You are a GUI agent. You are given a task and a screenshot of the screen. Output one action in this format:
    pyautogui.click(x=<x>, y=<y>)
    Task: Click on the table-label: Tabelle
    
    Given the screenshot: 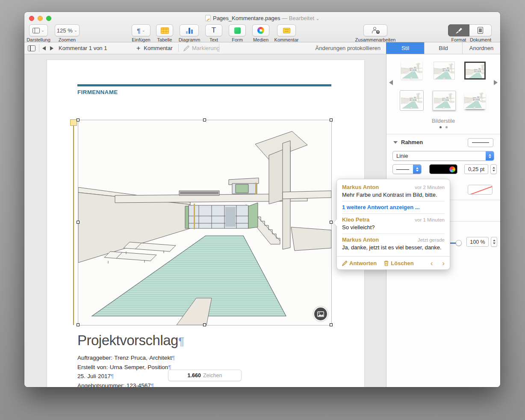 What is the action you would take?
    pyautogui.click(x=165, y=40)
    